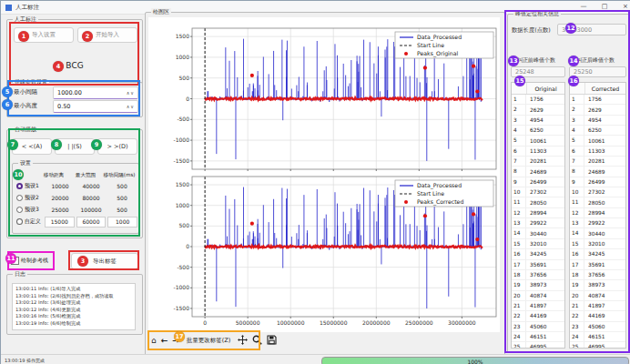  Describe the element at coordinates (27, 7) in the screenshot. I see `window-title: 人工标注` at that location.